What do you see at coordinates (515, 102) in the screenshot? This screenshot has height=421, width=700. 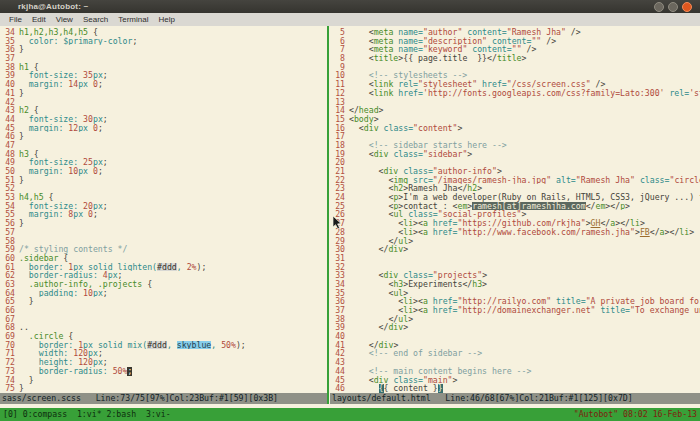 I see `code-line: 13` at bounding box center [515, 102].